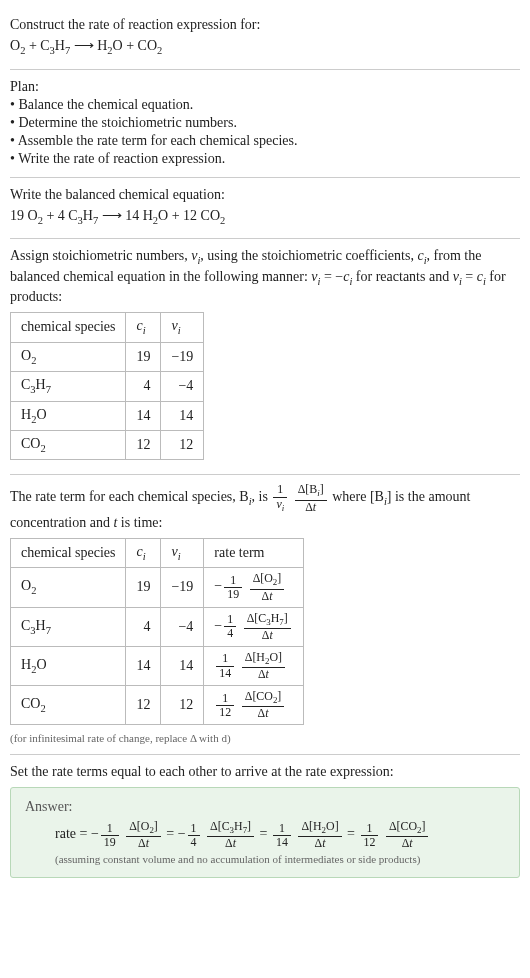 The width and height of the screenshot is (530, 978). I want to click on plan-item: • Determine the stoichiometric numbers., so click(265, 123).